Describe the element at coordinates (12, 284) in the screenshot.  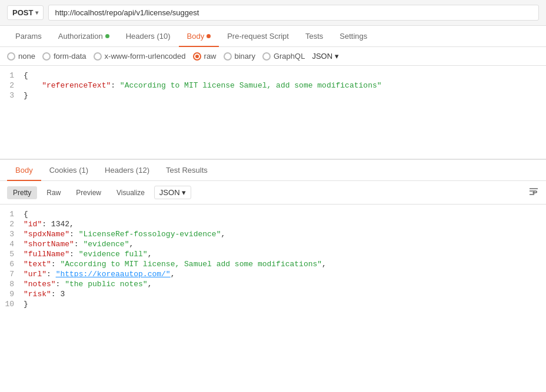
I see `resp-linenum: 8` at that location.